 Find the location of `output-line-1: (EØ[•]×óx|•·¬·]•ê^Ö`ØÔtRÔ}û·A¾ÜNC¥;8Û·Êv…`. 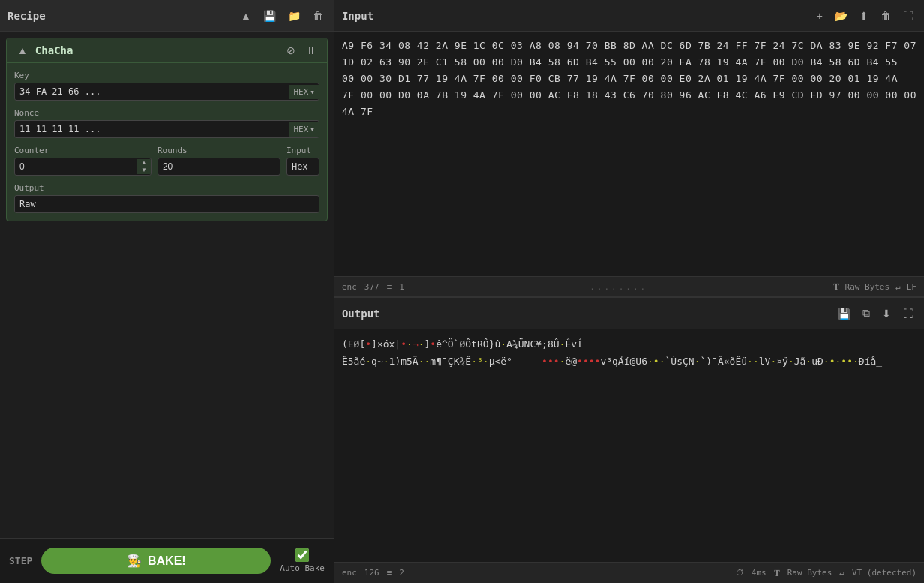

output-line-1: (EØ[•]×óx|•·¬·]•ê^Ö`ØÔtRÔ}û·A¾ÜNC¥;8Û·Êv… is located at coordinates (629, 344).